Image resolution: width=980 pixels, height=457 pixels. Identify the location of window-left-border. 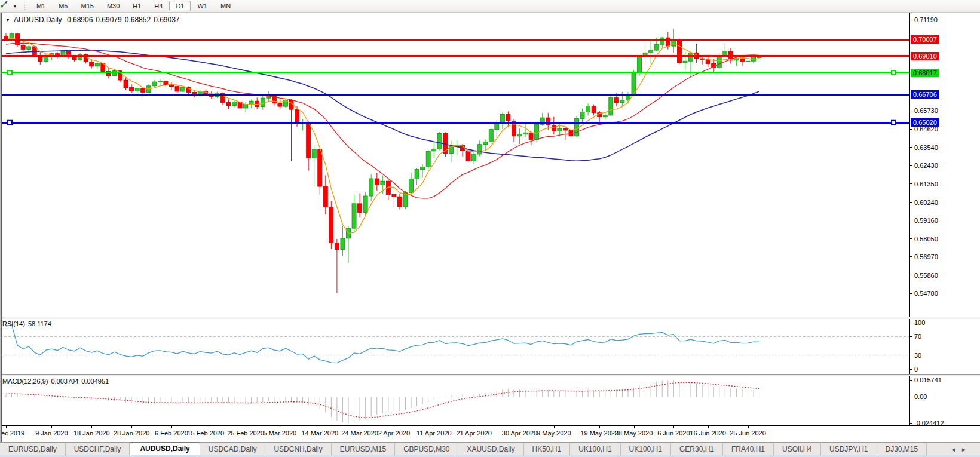
(1, 227).